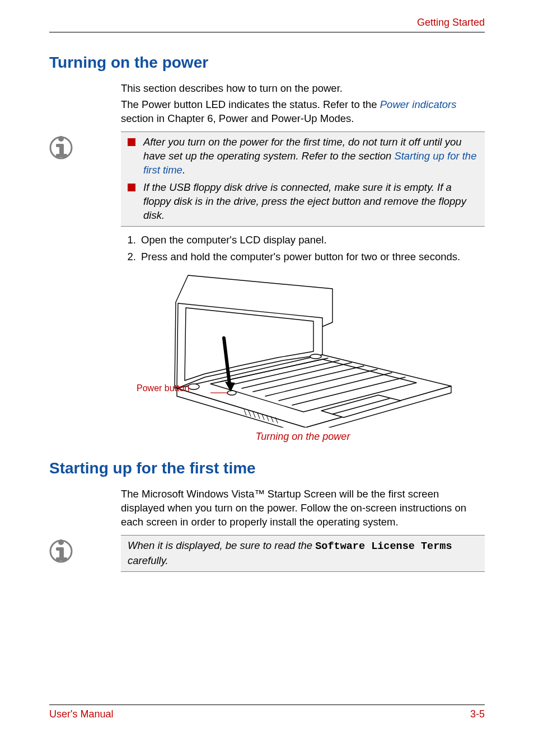 The width and height of the screenshot is (534, 756). I want to click on footer-manual-title: User's Manual, so click(81, 714).